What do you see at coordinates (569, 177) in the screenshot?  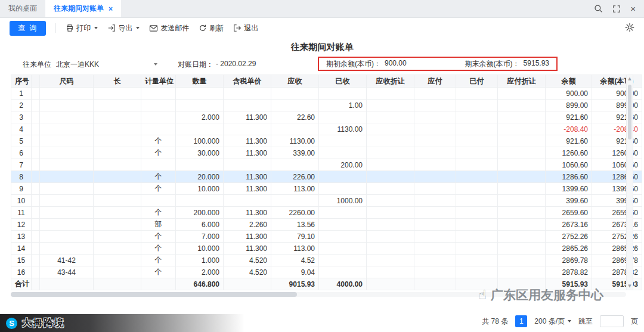 I see `table-cell: 1286.60` at bounding box center [569, 177].